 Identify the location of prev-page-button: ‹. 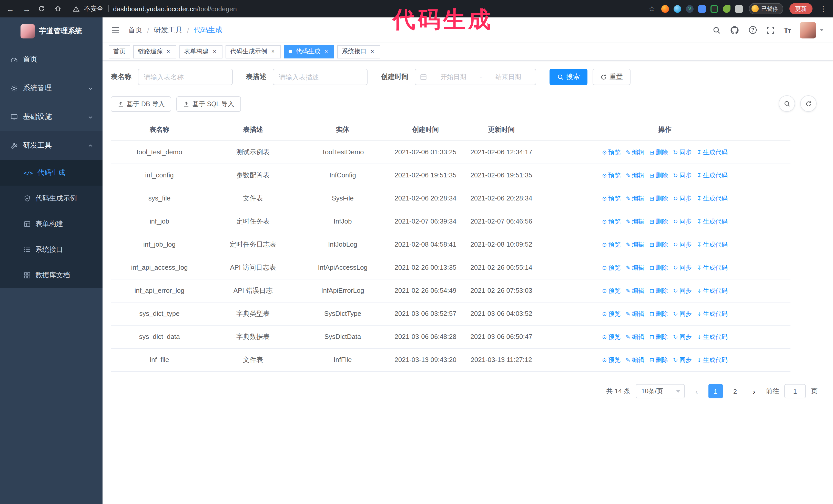
(696, 391).